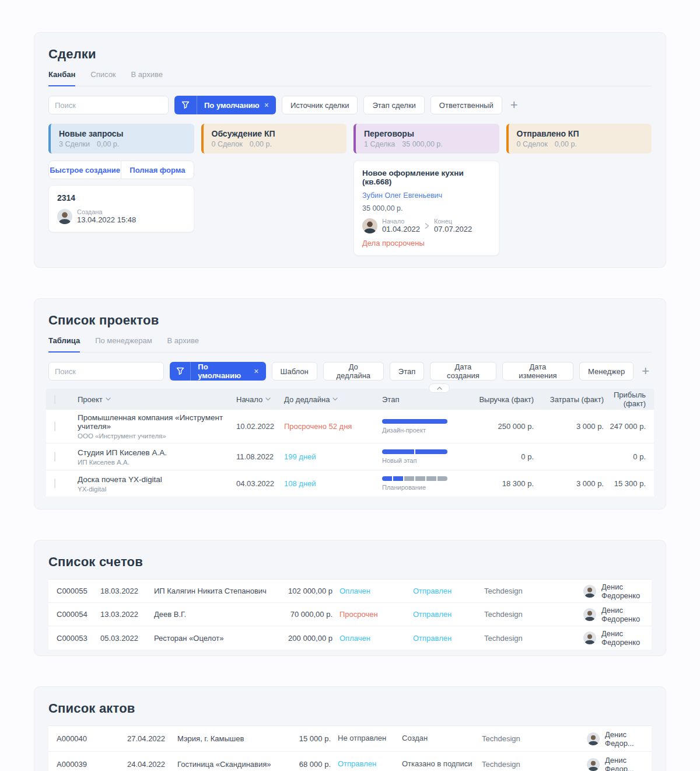 The height and width of the screenshot is (771, 700). What do you see at coordinates (218, 614) in the screenshot?
I see `client-name: Деев В.Г.` at bounding box center [218, 614].